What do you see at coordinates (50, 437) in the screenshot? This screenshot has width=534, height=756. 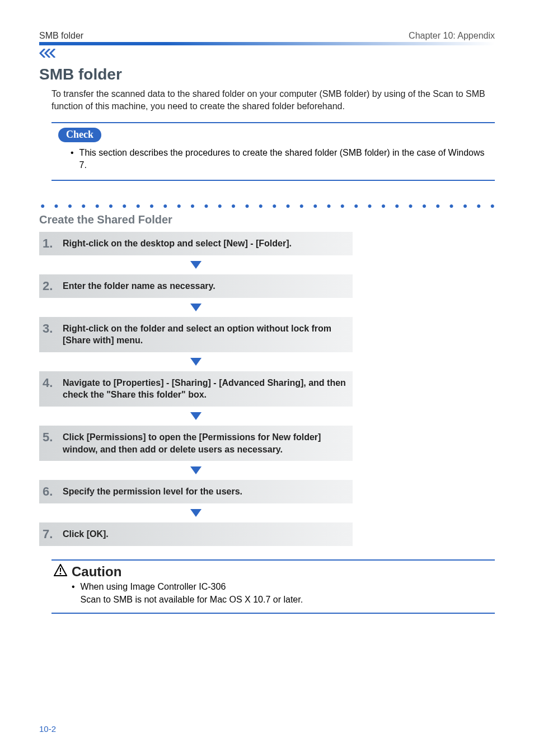 I see `step-number: 5.` at bounding box center [50, 437].